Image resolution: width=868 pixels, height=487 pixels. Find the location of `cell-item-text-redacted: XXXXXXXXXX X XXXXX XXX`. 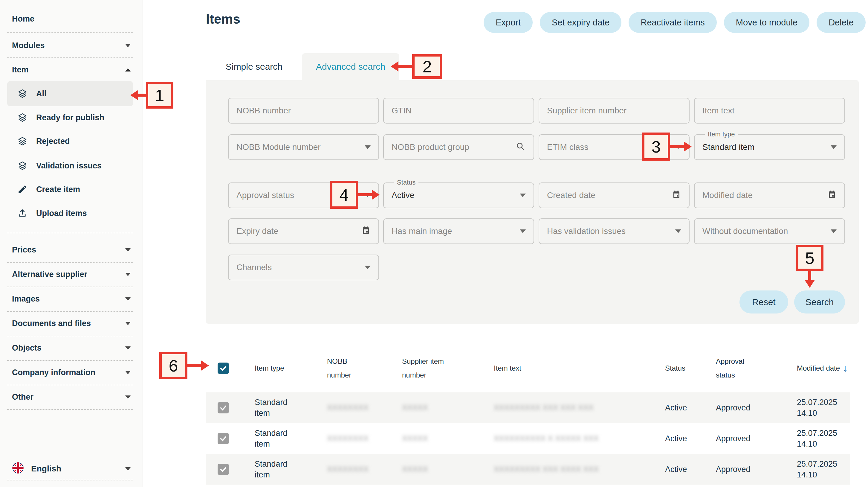

cell-item-text-redacted: XXXXXXXXXX X XXXXX XXX is located at coordinates (574, 438).